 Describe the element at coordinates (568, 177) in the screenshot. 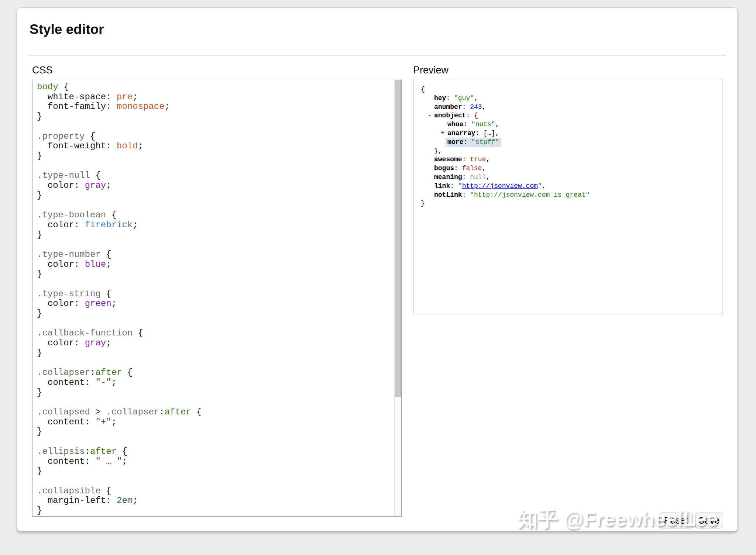

I see `preview-line: meaning: null,` at that location.